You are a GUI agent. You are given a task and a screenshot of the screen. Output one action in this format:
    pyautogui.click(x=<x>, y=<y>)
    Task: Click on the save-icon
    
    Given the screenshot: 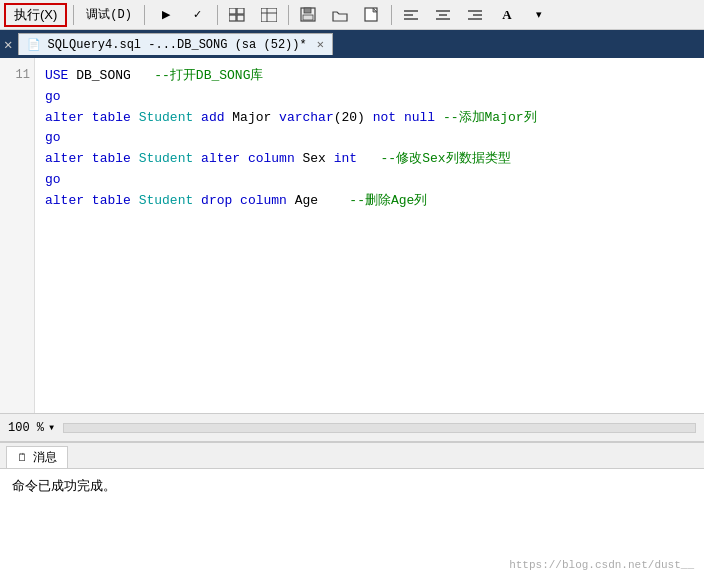 What is the action you would take?
    pyautogui.click(x=308, y=15)
    